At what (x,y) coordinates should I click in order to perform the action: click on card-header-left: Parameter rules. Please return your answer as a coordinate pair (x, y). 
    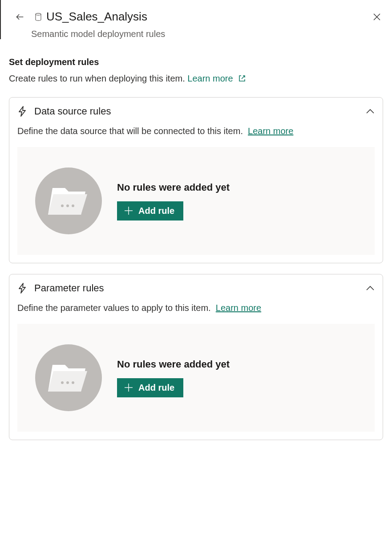
    Looking at the image, I should click on (61, 288).